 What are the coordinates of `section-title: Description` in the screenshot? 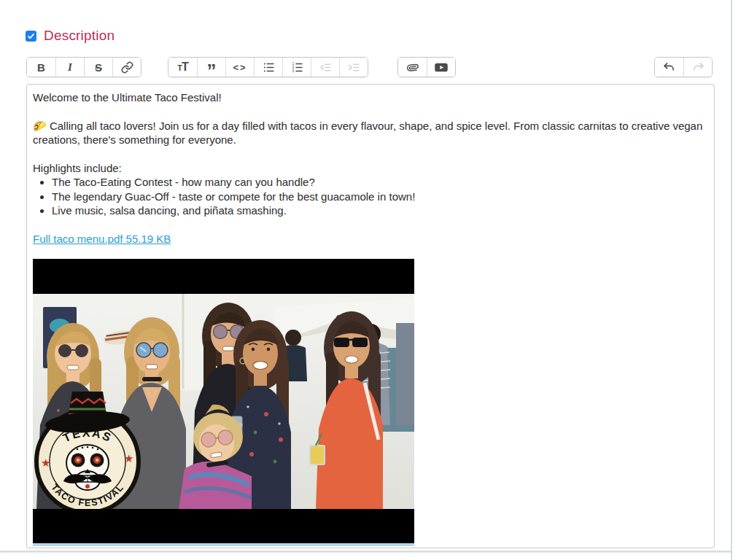 It's located at (79, 36).